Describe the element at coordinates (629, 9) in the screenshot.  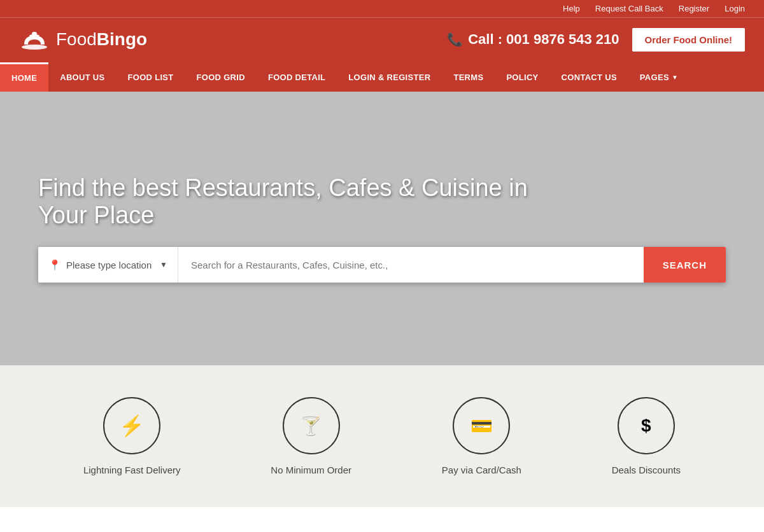
I see `request-call-back-link: Request Call Back` at that location.